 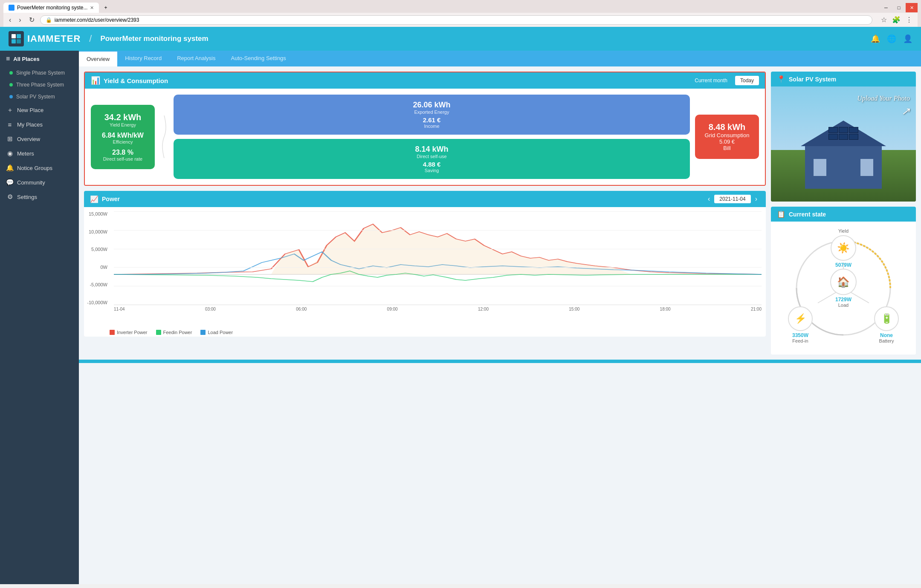 What do you see at coordinates (39, 153) in the screenshot?
I see `sidebar-item-meters: ◉ Meters` at bounding box center [39, 153].